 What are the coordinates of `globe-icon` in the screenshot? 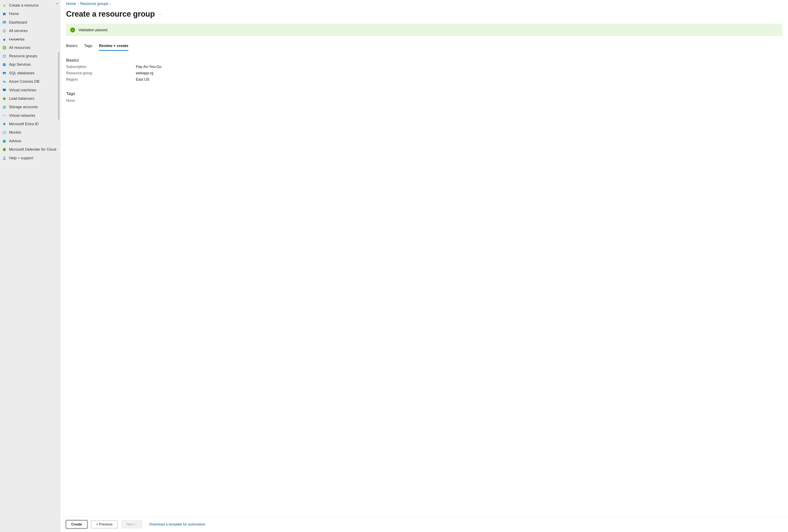 It's located at (4, 64).